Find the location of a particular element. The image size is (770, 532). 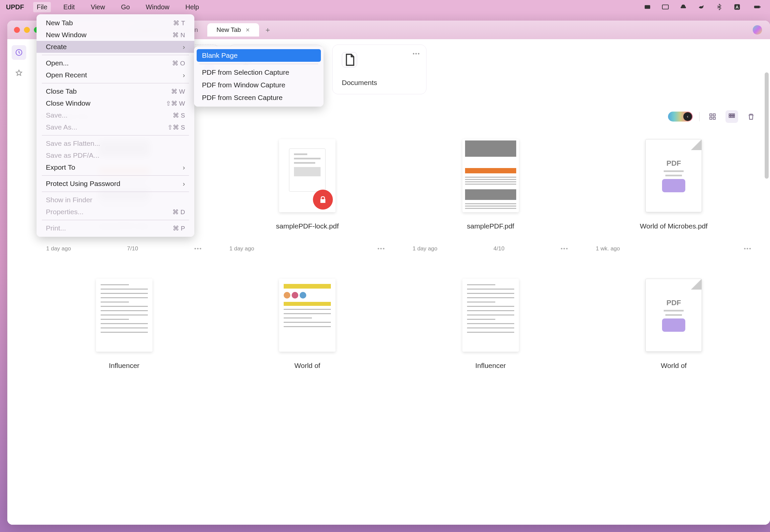

menu-item-show-in-finder: Show in Finder is located at coordinates (115, 200).